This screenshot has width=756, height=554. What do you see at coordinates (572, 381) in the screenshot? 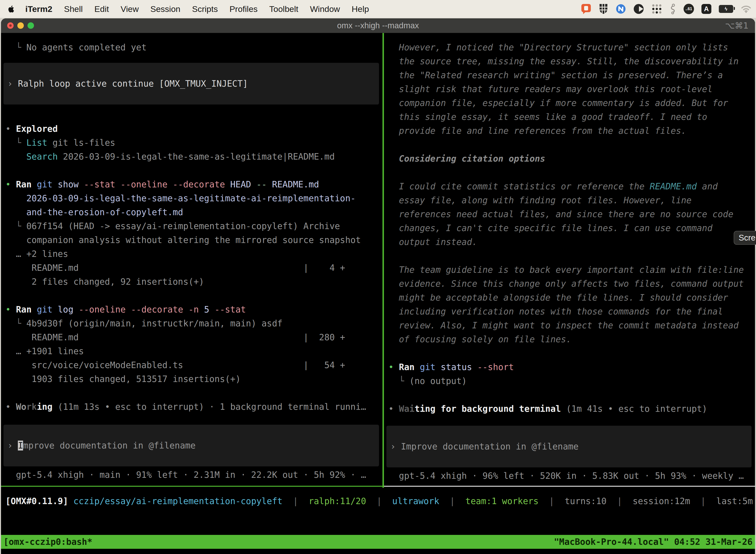
I see `terminal-line: └ (no output)` at bounding box center [572, 381].